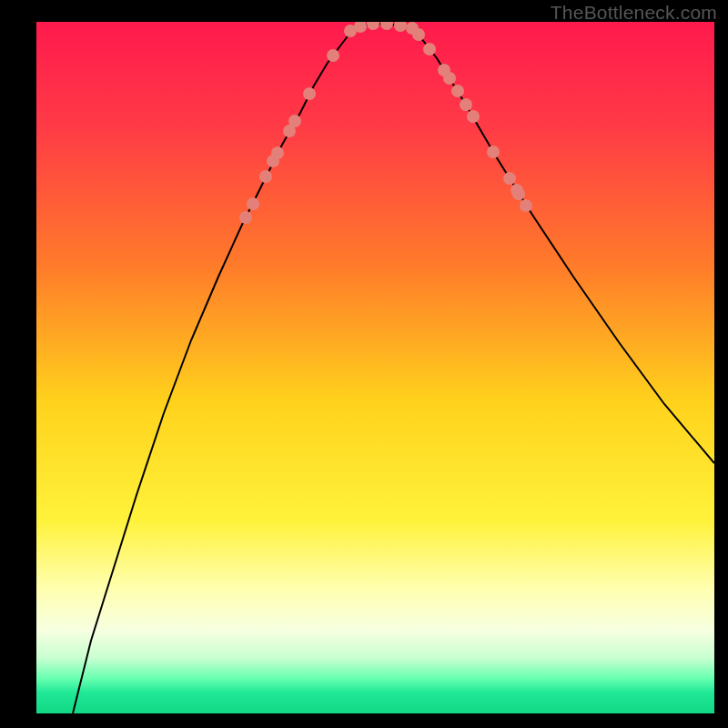 The height and width of the screenshot is (728, 728). Describe the element at coordinates (386, 123) in the screenshot. I see `bead-group` at that location.